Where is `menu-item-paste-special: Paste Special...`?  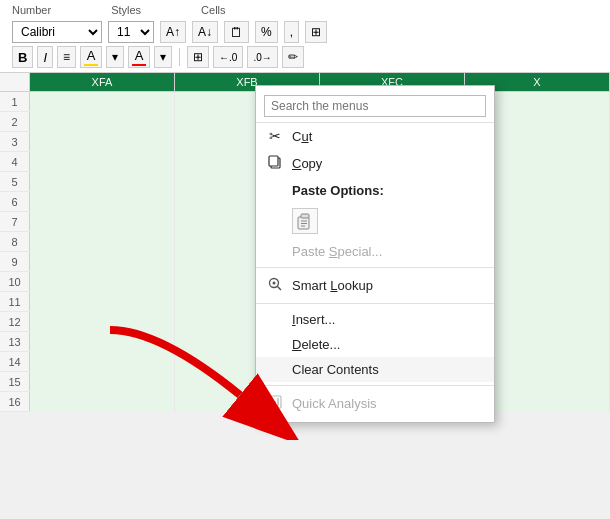 menu-item-paste-special: Paste Special... is located at coordinates (375, 252).